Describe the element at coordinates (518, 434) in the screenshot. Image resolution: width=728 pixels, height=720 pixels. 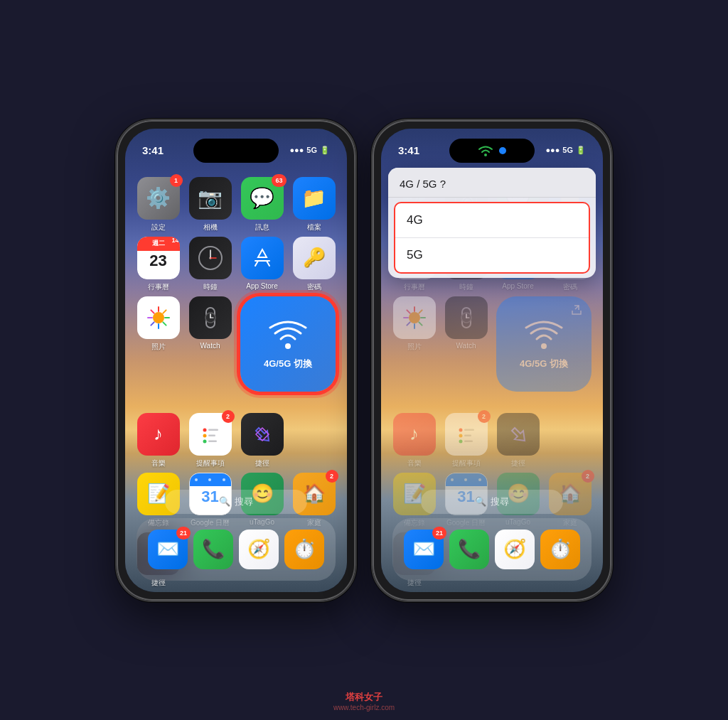
I see `shortcuts-icon-r` at that location.